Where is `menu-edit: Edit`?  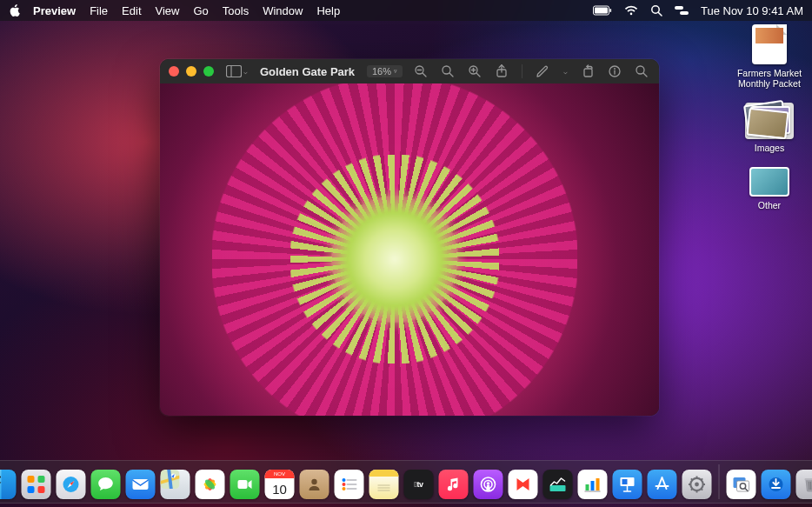
menu-edit: Edit is located at coordinates (131, 10).